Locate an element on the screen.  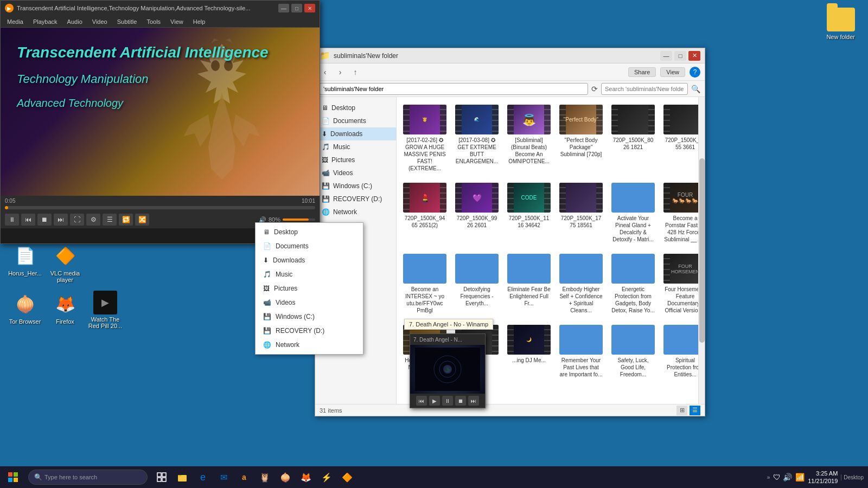
explorer-refresh-button: ⟳ is located at coordinates (595, 89).